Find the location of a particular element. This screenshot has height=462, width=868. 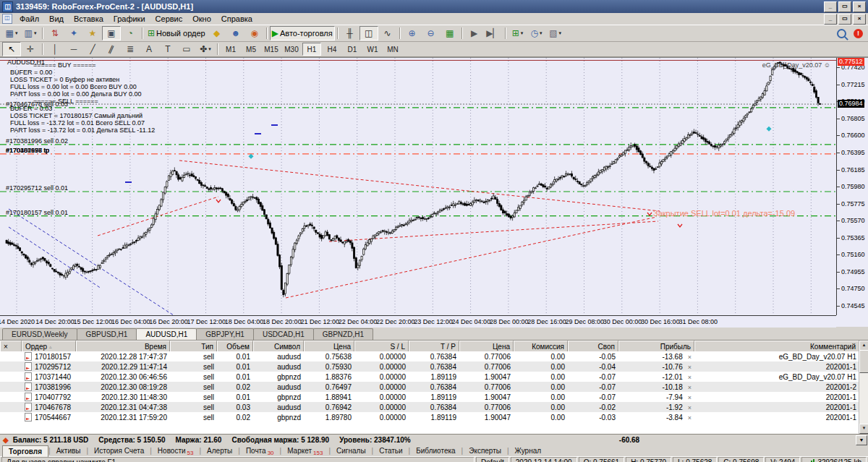

arrows-button: ✤▾ is located at coordinates (205, 49).